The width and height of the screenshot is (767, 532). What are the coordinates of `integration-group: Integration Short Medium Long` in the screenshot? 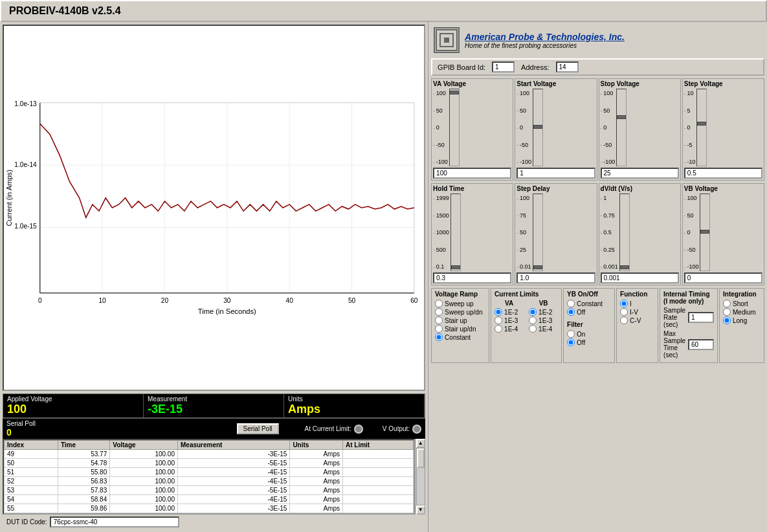 It's located at (742, 326).